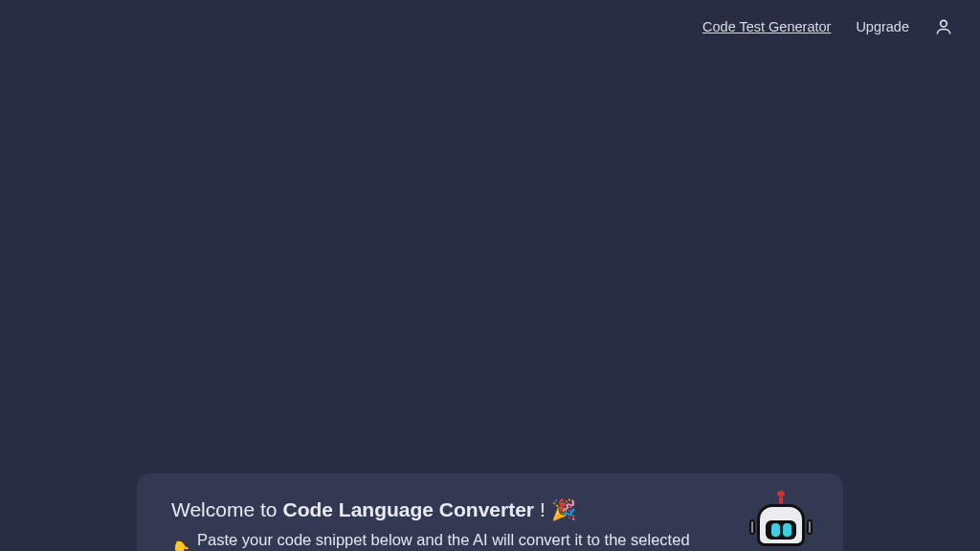 This screenshot has width=980, height=551. What do you see at coordinates (467, 541) in the screenshot?
I see `subtitle-text: Paste your code snippet below and the AI…` at bounding box center [467, 541].